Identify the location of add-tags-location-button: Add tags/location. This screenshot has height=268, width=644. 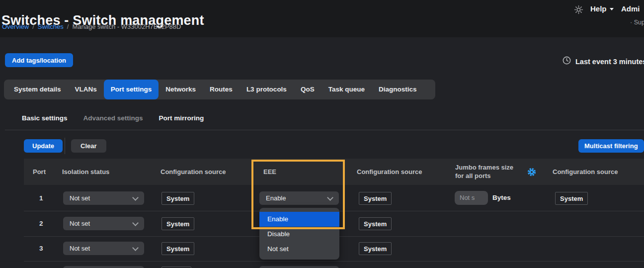
(39, 60).